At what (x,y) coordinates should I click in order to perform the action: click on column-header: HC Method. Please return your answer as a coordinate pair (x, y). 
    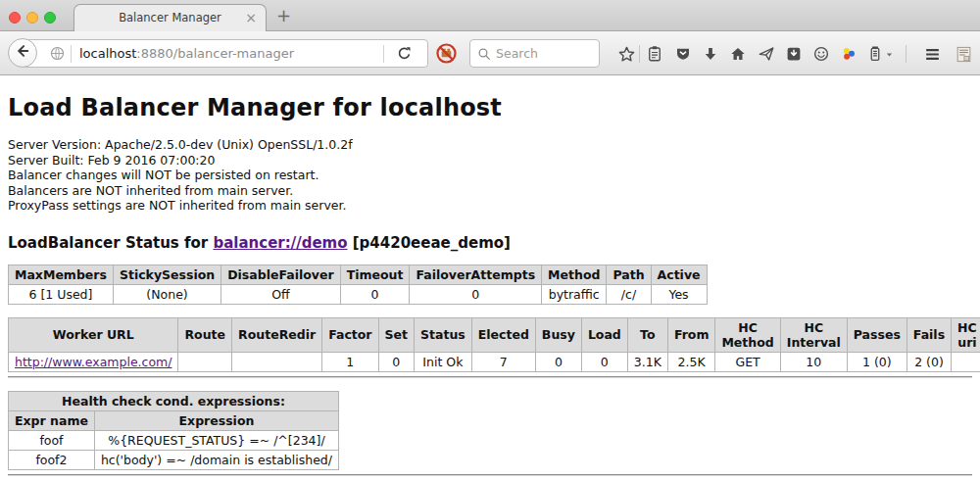
    Looking at the image, I should click on (748, 335).